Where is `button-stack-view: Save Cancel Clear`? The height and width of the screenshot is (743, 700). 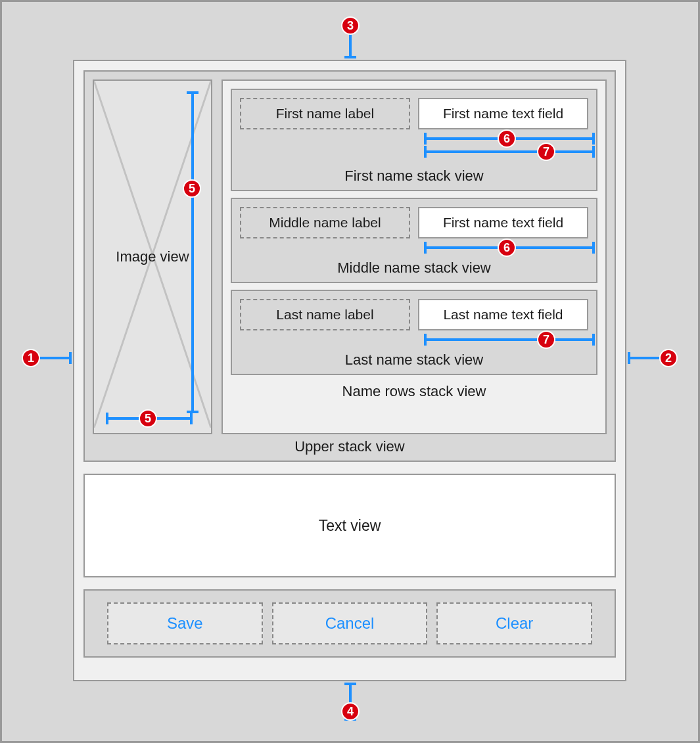
button-stack-view: Save Cancel Clear is located at coordinates (350, 623).